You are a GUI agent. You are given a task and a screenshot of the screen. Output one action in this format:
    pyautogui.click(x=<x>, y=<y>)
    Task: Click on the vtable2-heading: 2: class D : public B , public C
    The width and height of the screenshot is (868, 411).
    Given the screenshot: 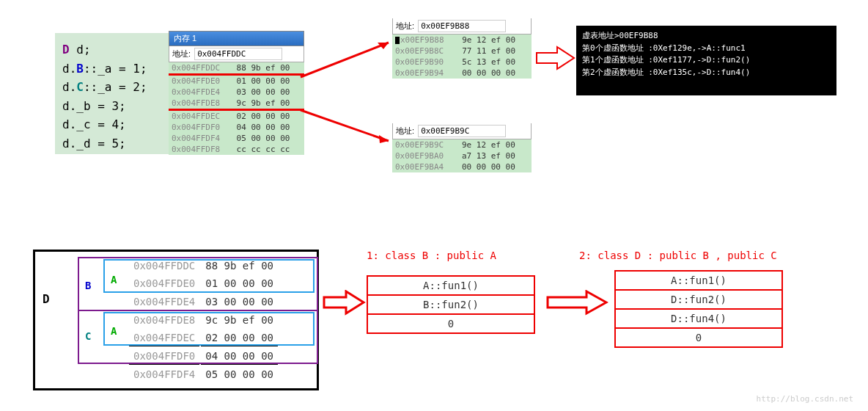 What is the action you would take?
    pyautogui.click(x=678, y=255)
    